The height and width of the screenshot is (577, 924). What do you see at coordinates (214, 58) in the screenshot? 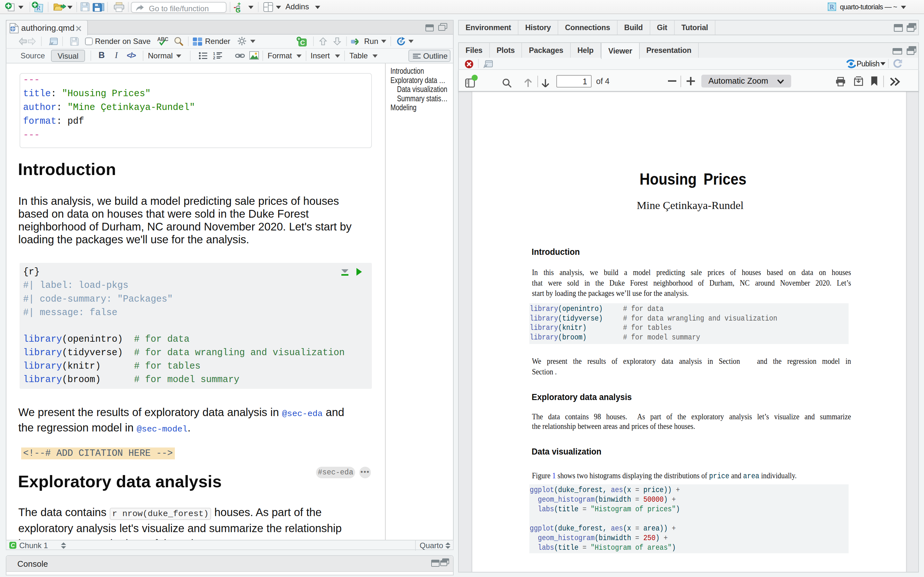
I see `svg-text: 2` at bounding box center [214, 58].